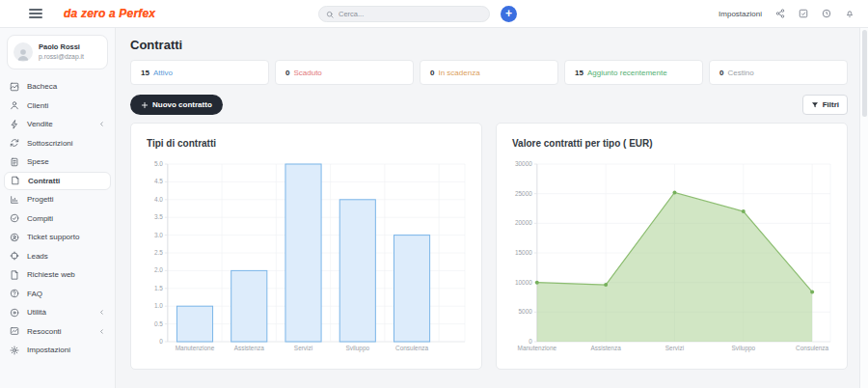 This screenshot has height=388, width=868. I want to click on topbar-settings-link: Impostazioni, so click(741, 14).